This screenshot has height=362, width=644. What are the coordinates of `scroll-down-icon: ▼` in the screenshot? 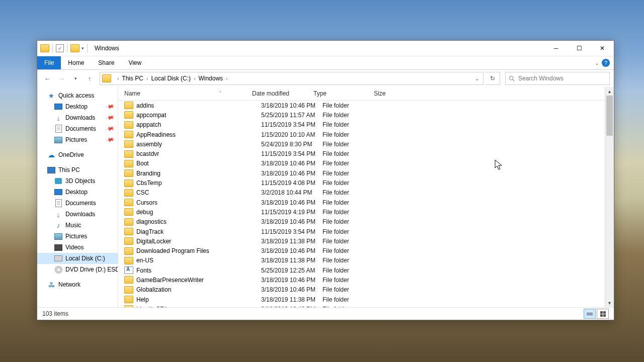 It's located at (610, 303).